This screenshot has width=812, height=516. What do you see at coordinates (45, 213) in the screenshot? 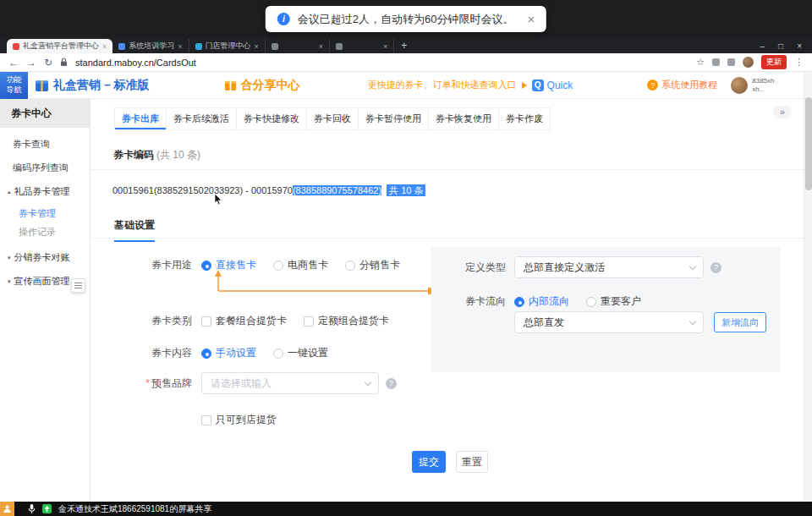
I see `sidebar-item-card-management: 券卡管理` at bounding box center [45, 213].